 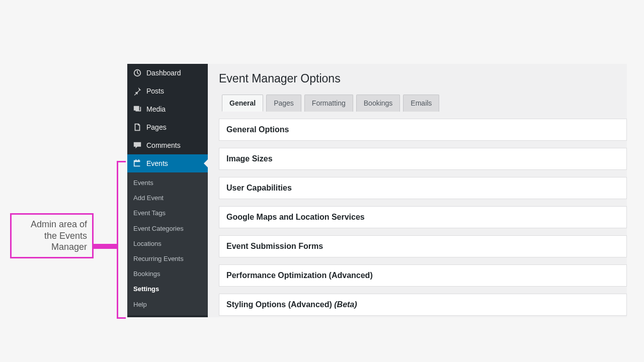 I want to click on sidebar-item-label: Comments, so click(x=164, y=145).